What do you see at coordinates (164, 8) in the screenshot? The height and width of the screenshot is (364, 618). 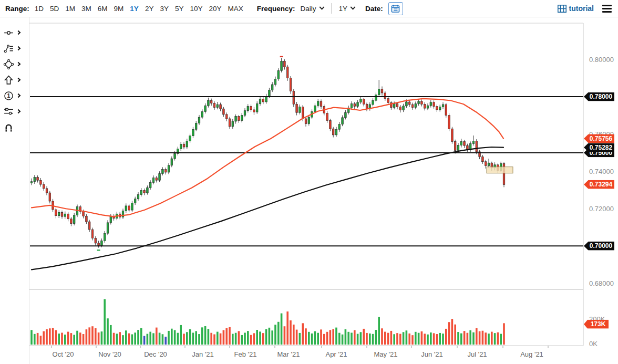 I see `range-button-3Y: 3Y` at bounding box center [164, 8].